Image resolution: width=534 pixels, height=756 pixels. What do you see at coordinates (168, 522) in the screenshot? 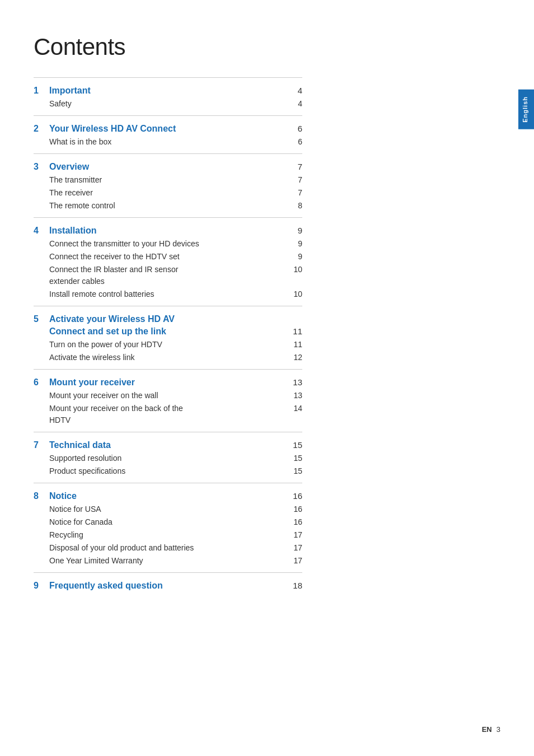
I see `toc-subitem-label: Notice for Canada` at bounding box center [168, 522].